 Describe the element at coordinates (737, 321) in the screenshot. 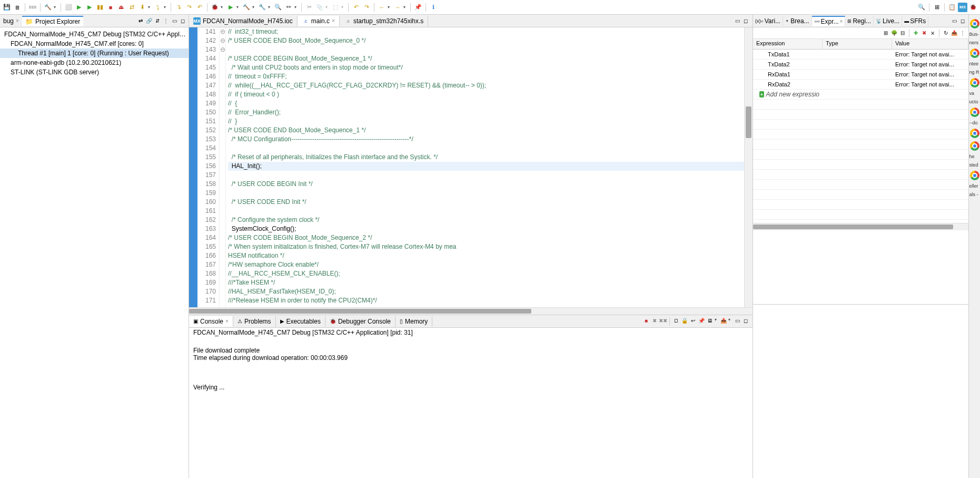

I see `min2-icon: ▭` at that location.